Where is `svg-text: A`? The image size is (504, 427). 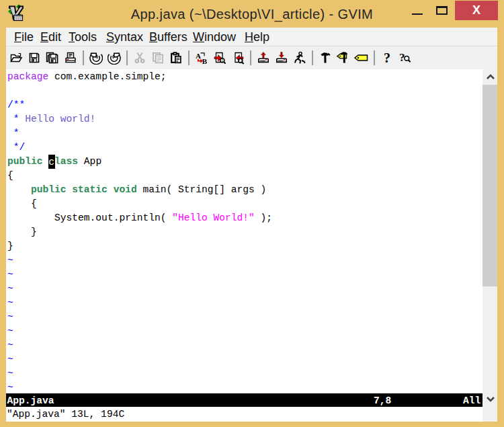
svg-text: A is located at coordinates (198, 56).